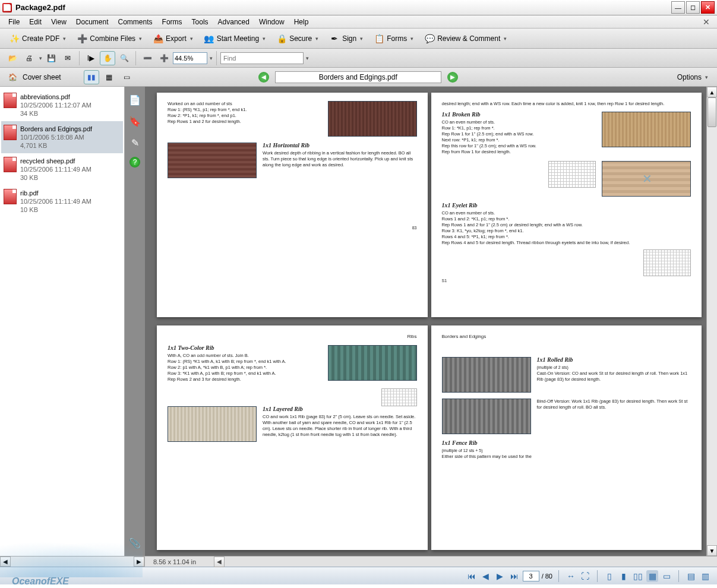 The height and width of the screenshot is (588, 717). Describe the element at coordinates (173, 39) in the screenshot. I see `export-button: 📤Export▾` at that location.